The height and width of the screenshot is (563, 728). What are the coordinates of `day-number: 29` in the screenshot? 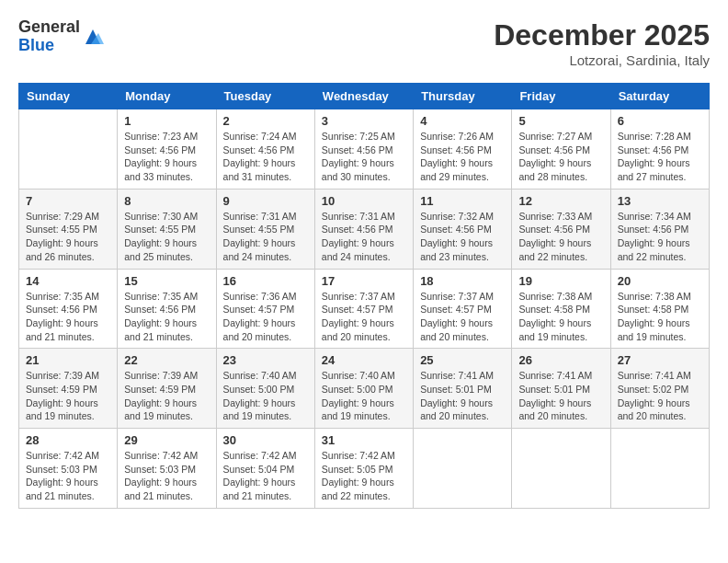 It's located at (166, 440).